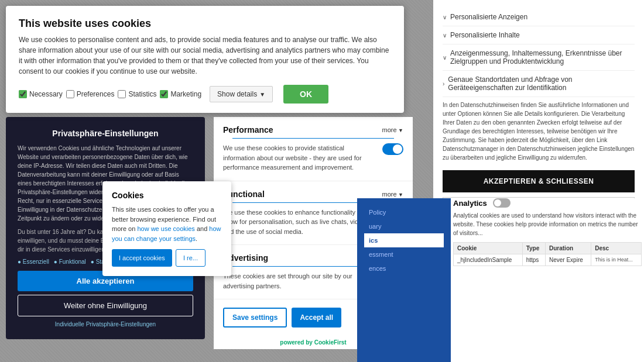 The image size is (644, 362). I want to click on small-cookies-description: This site uses cookies to offer you a be…, so click(167, 224).